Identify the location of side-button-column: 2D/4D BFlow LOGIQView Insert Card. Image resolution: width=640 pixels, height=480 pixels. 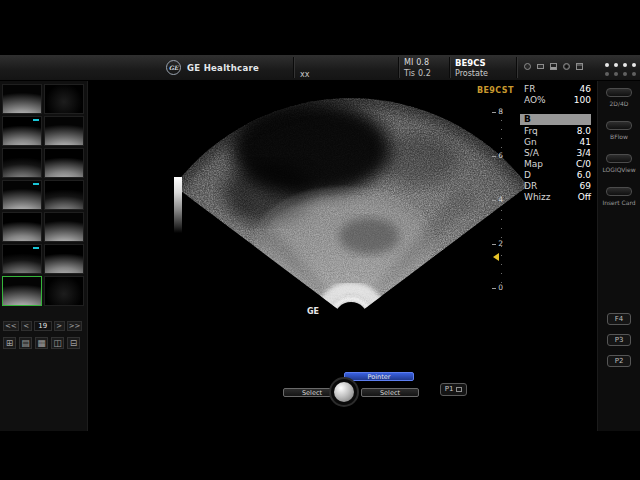
(618, 256).